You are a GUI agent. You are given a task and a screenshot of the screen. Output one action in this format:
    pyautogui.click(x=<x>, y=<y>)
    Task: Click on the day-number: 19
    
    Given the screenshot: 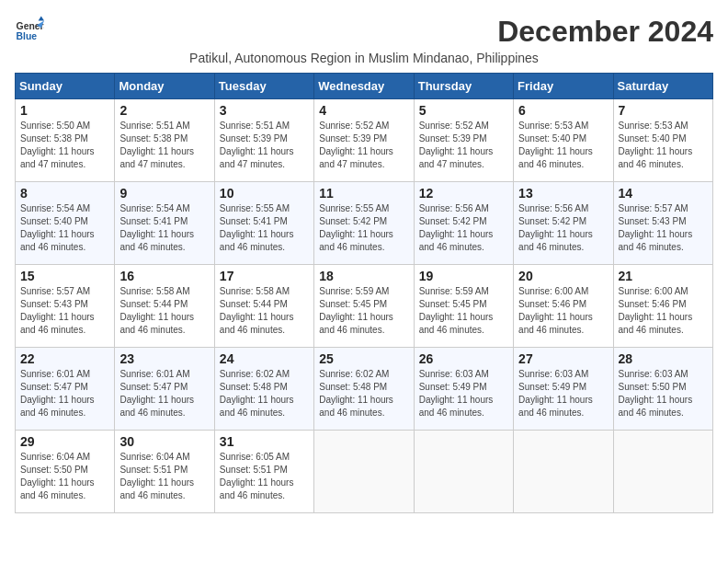 What is the action you would take?
    pyautogui.click(x=463, y=276)
    